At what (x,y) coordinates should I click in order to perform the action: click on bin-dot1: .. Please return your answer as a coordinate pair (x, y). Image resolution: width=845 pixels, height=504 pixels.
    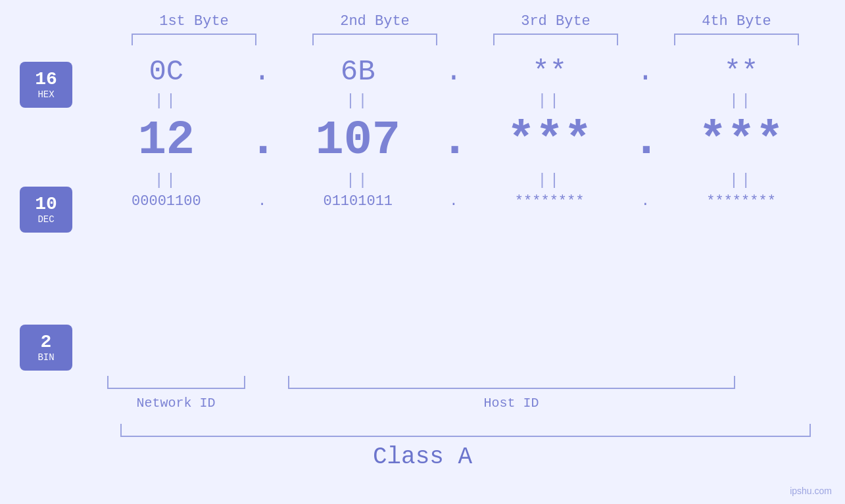
    Looking at the image, I should click on (262, 201).